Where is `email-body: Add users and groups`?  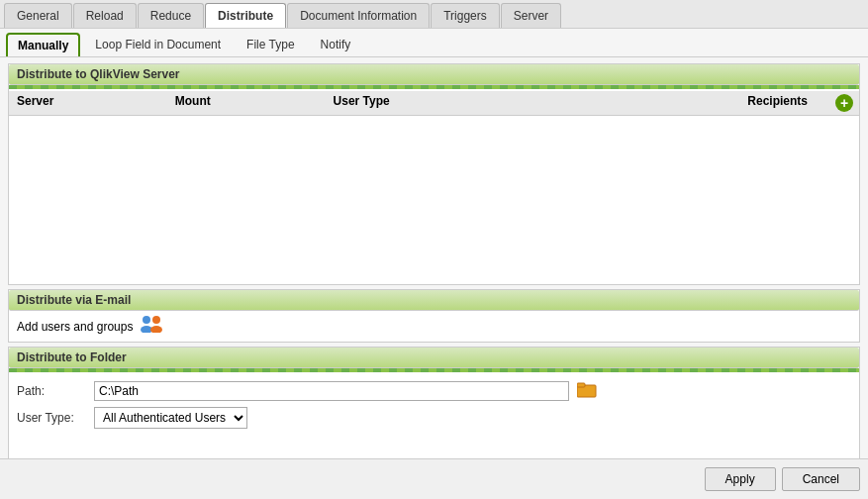
email-body: Add users and groups is located at coordinates (434, 327).